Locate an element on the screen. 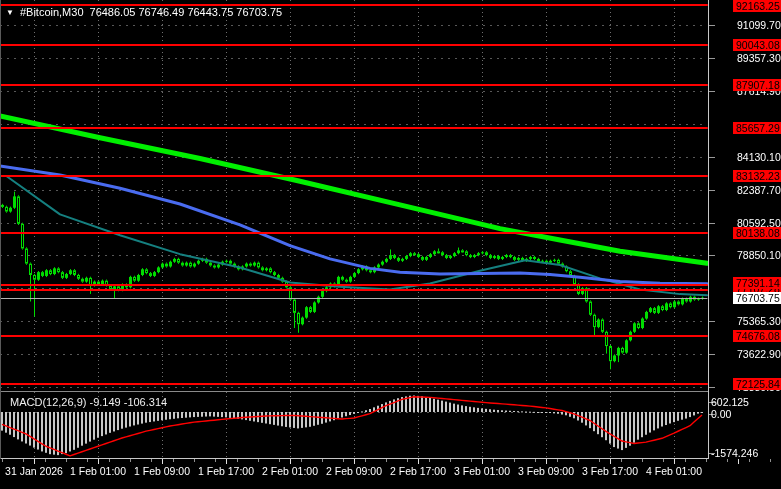 This screenshot has width=781, height=489. down-triangle-icon: ▼ is located at coordinates (10, 12).